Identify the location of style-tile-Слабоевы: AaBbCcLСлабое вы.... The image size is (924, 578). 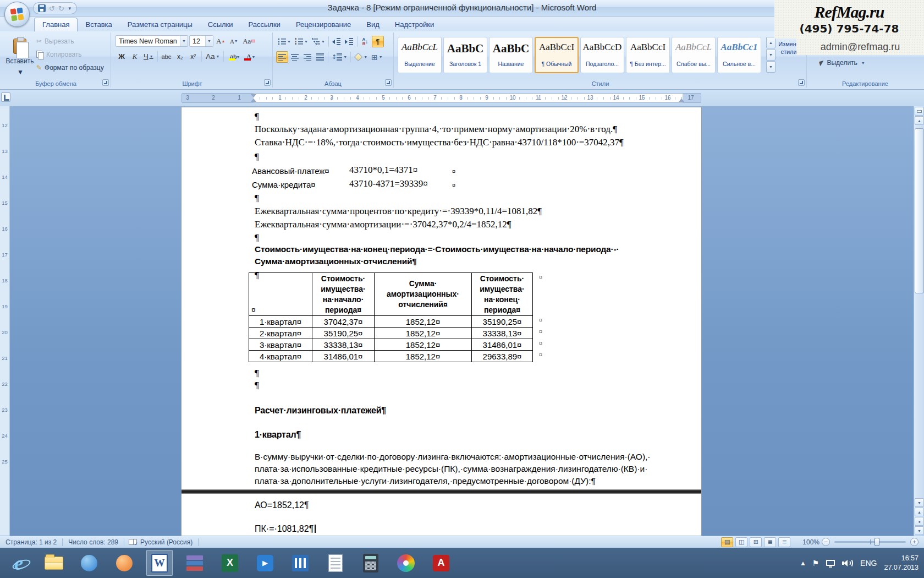
(694, 55).